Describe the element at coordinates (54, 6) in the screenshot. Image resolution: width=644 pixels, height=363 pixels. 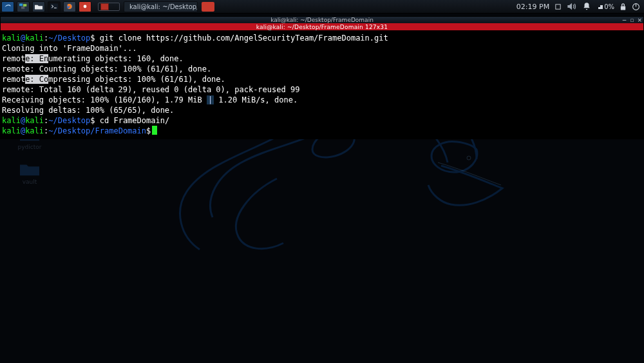
I see `terminal-icon` at that location.